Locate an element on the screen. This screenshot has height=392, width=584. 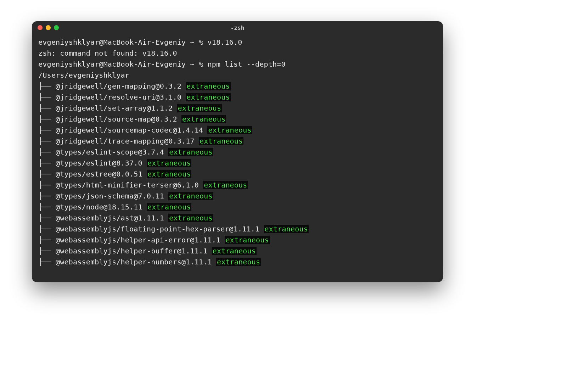
package-name: @types/estree@0.0.51 is located at coordinates (101, 174).